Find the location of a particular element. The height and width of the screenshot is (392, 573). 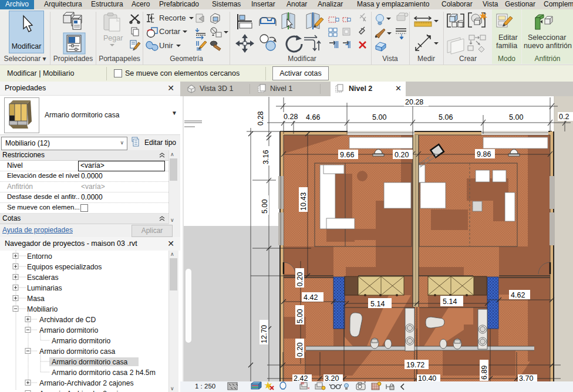

svg-text: Entorno is located at coordinates (40, 256).